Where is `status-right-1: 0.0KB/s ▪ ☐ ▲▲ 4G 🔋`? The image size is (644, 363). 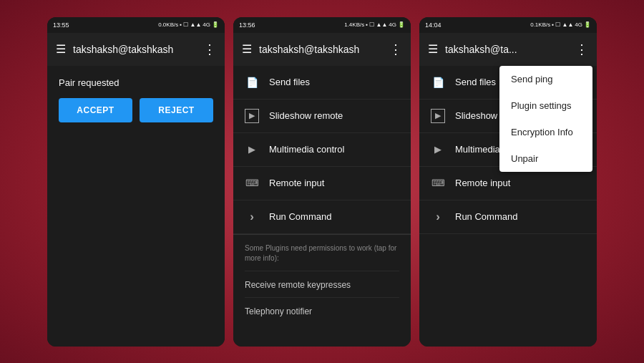
status-right-1: 0.0KB/s ▪ ☐ ▲▲ 4G 🔋 is located at coordinates (189, 24).